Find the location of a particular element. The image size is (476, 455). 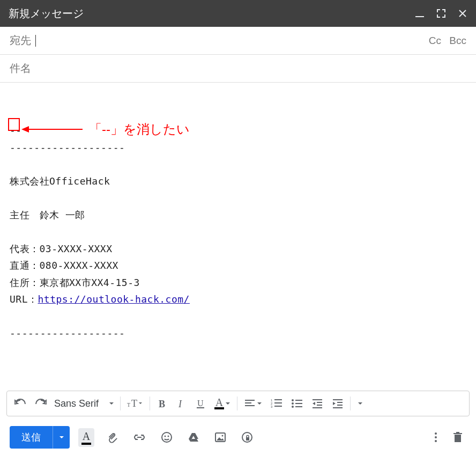

insert-drive-button is located at coordinates (194, 437).